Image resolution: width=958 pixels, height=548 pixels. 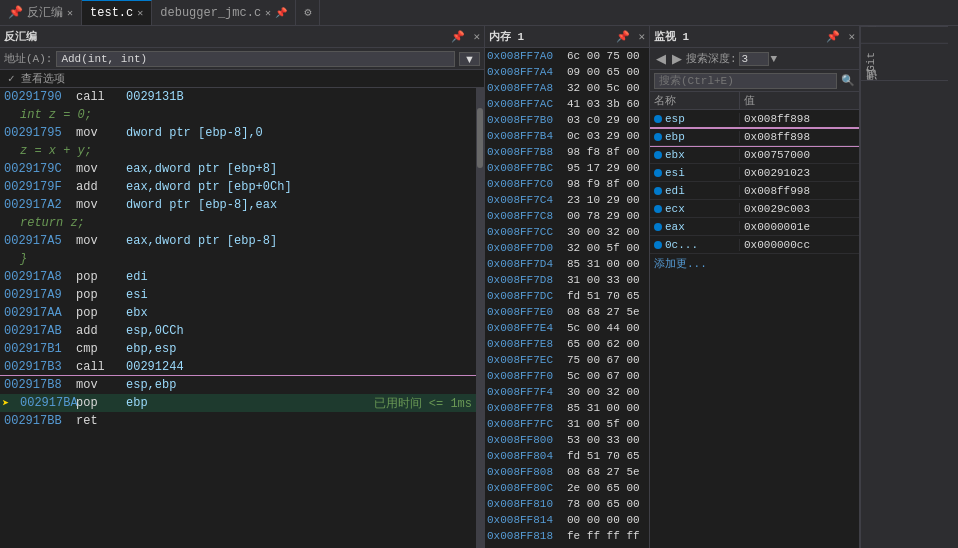 I want to click on mem-addr: 0x008FF814, so click(x=527, y=520).